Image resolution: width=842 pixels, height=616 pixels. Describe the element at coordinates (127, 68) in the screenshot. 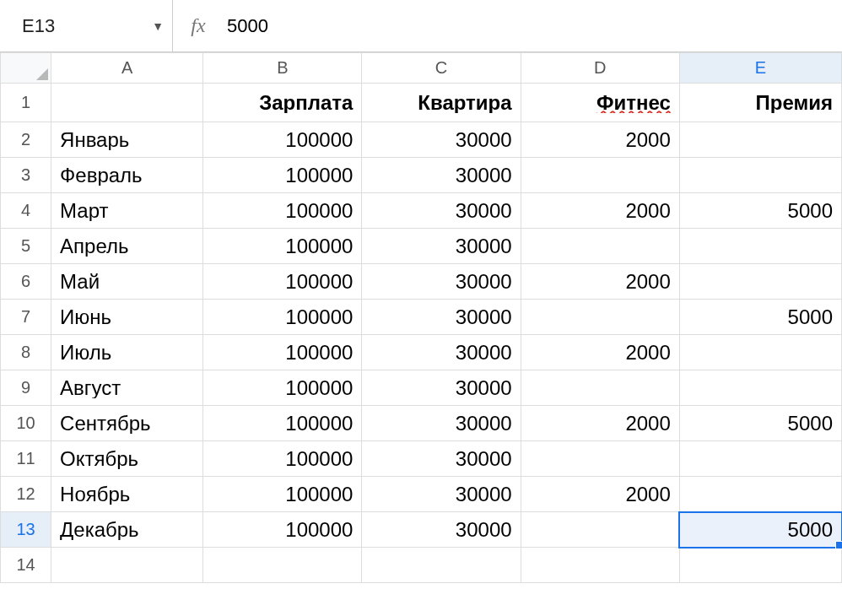

I see `col-head-A: A` at that location.